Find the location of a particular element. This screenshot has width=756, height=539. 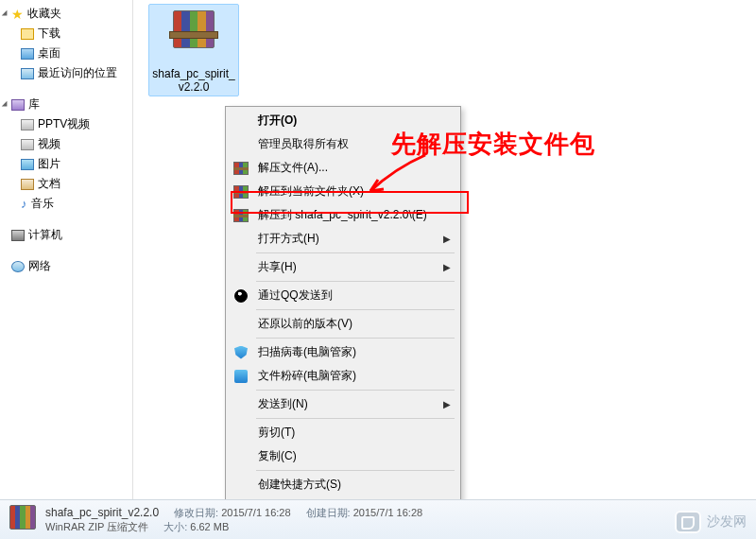

file-item: shafa_pc_spirit_v2.2.0 is located at coordinates (194, 50).